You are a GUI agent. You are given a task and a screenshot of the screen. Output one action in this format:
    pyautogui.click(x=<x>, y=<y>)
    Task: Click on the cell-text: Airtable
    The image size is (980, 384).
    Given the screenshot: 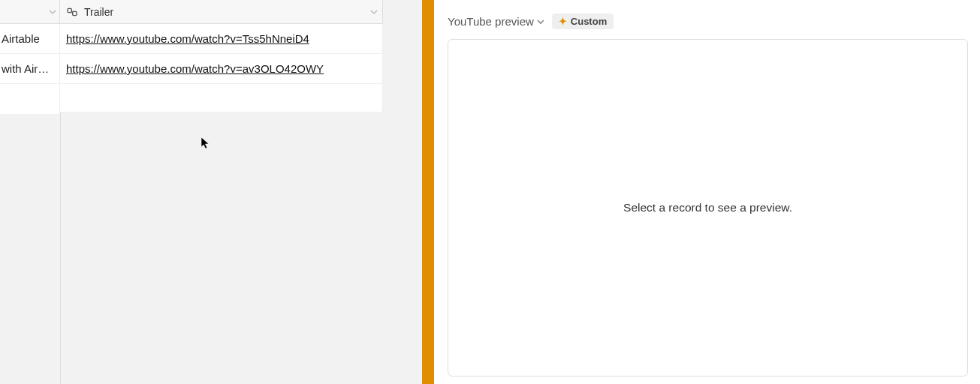 What is the action you would take?
    pyautogui.click(x=21, y=39)
    